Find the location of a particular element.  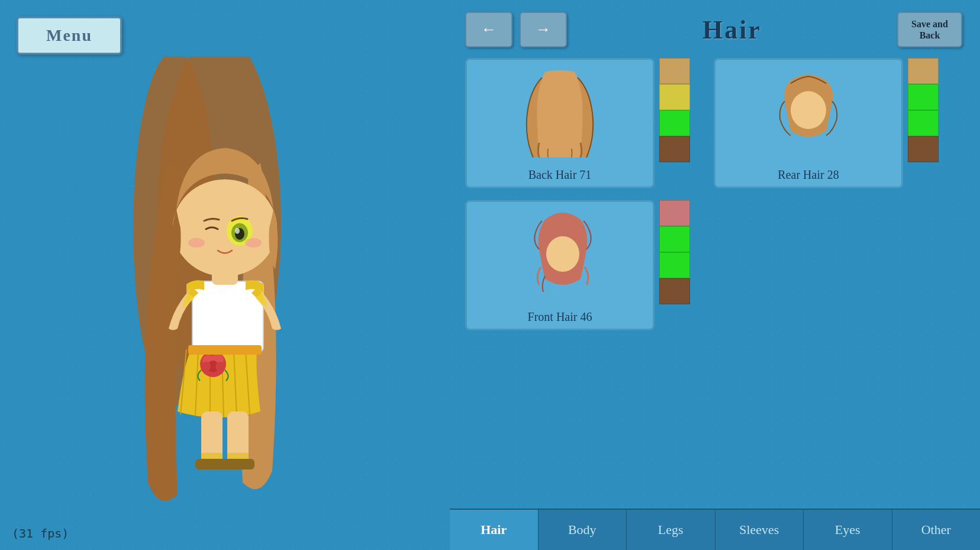

swatch-tan2 is located at coordinates (923, 71).